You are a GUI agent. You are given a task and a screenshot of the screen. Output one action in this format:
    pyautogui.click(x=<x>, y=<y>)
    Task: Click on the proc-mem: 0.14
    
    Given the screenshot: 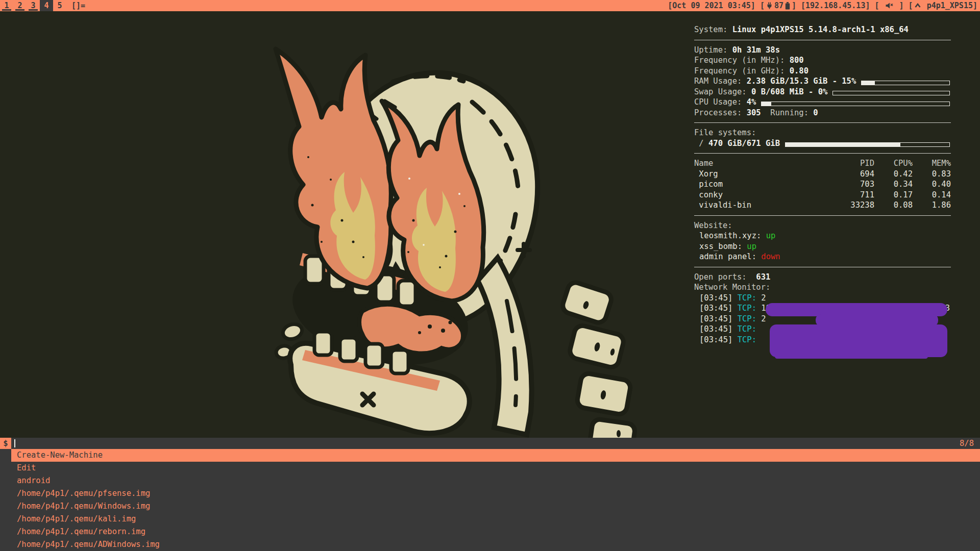 What is the action you would take?
    pyautogui.click(x=932, y=195)
    